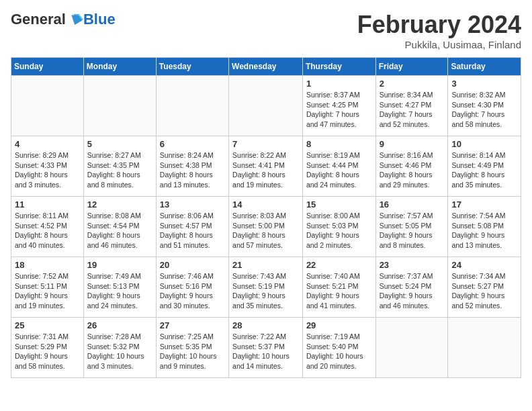 The width and height of the screenshot is (532, 411). I want to click on calendar-cell: 24Sunrise: 7:34 AM Sunset: 5:27 PM Dayli…, so click(485, 287).